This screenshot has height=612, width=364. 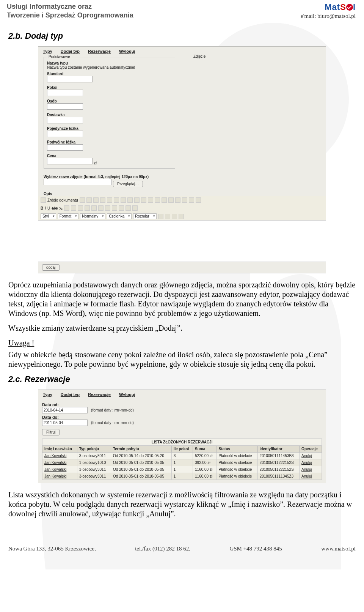 I want to click on input-dostawka, so click(x=65, y=120).